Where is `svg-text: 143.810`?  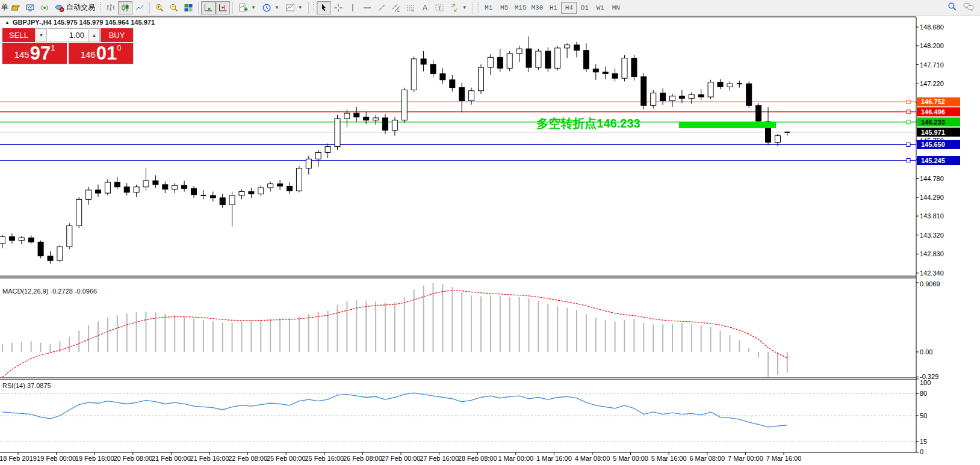
svg-text: 143.810 is located at coordinates (932, 216).